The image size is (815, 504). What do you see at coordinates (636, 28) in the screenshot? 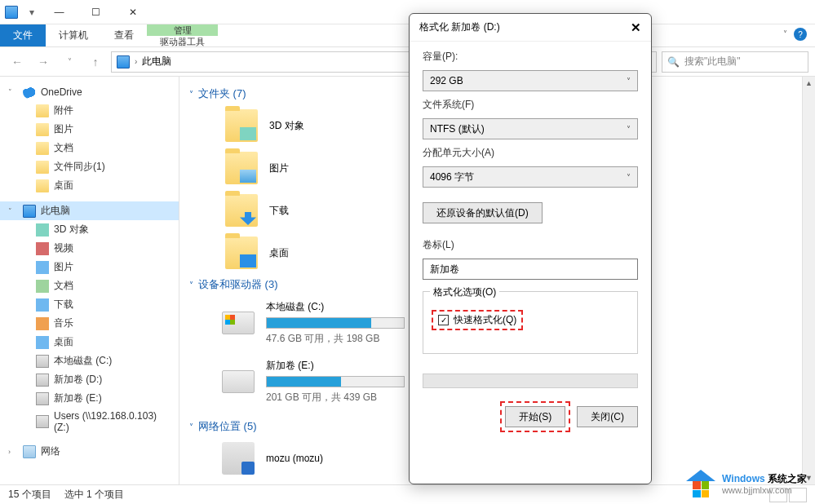
I see `dialog-close-button: ✕` at bounding box center [636, 28].